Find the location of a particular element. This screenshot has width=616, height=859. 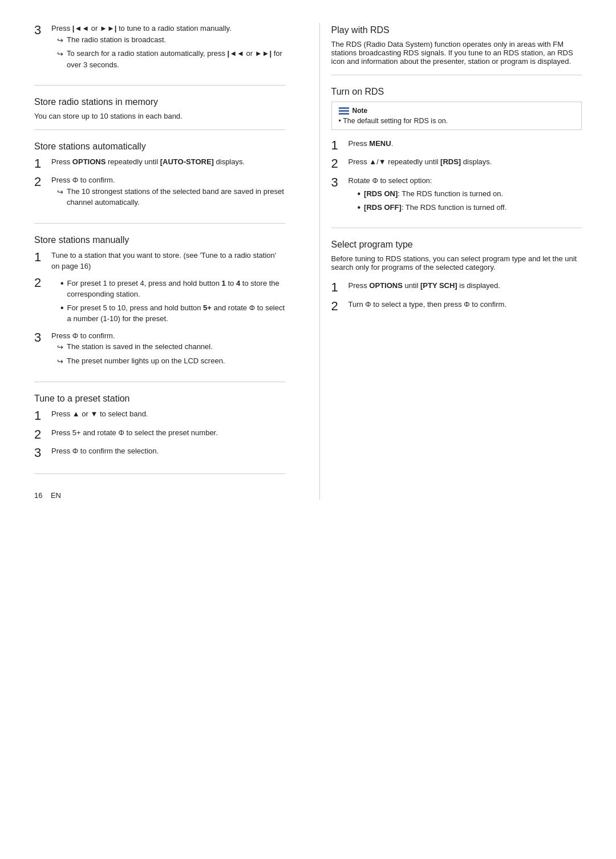

step-1-rds-content: Press MENU. is located at coordinates (465, 144).